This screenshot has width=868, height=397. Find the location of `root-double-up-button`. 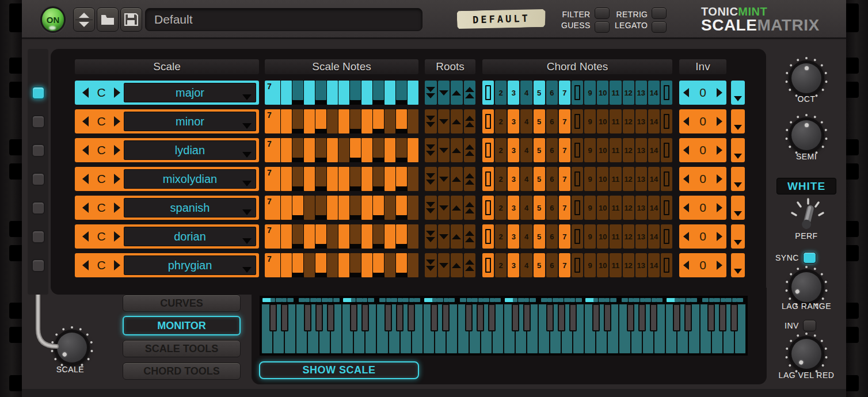

root-double-up-button is located at coordinates (470, 150).